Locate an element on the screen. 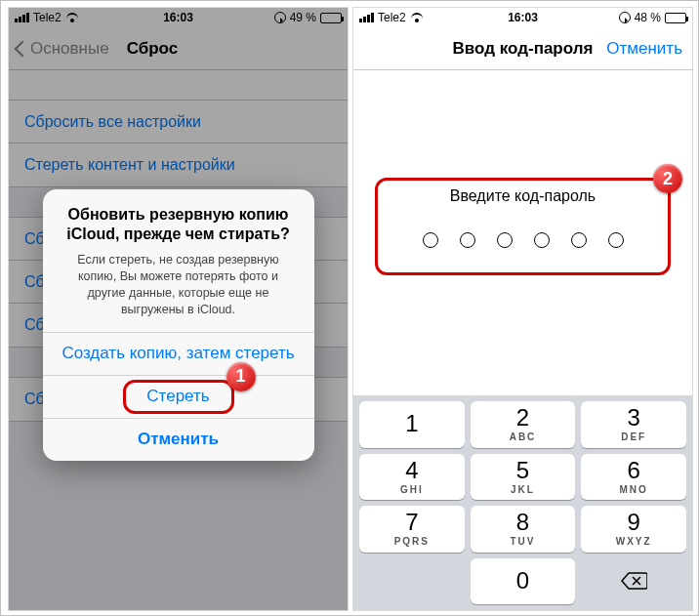 The height and width of the screenshot is (616, 699). status-bar: Tele2 16:03 48 % is located at coordinates (523, 18).